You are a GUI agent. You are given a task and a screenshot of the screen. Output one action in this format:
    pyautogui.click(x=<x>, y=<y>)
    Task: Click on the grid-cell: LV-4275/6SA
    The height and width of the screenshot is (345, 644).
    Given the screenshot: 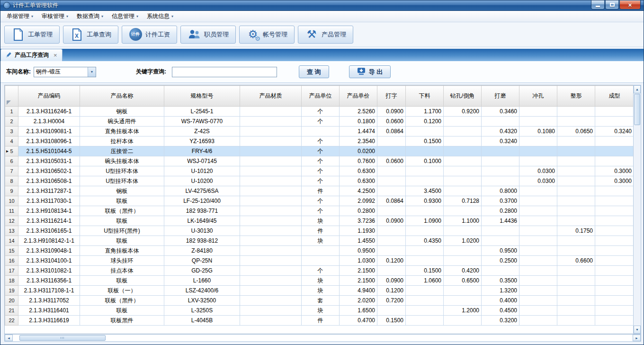 What is the action you would take?
    pyautogui.click(x=202, y=191)
    